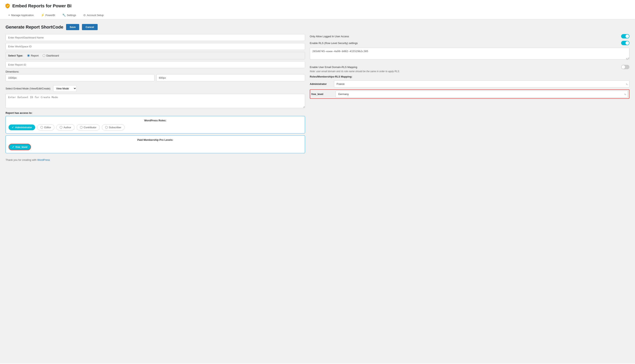 The height and width of the screenshot is (364, 635). Describe the element at coordinates (90, 27) in the screenshot. I see `cancel-button: Cancel` at that location.